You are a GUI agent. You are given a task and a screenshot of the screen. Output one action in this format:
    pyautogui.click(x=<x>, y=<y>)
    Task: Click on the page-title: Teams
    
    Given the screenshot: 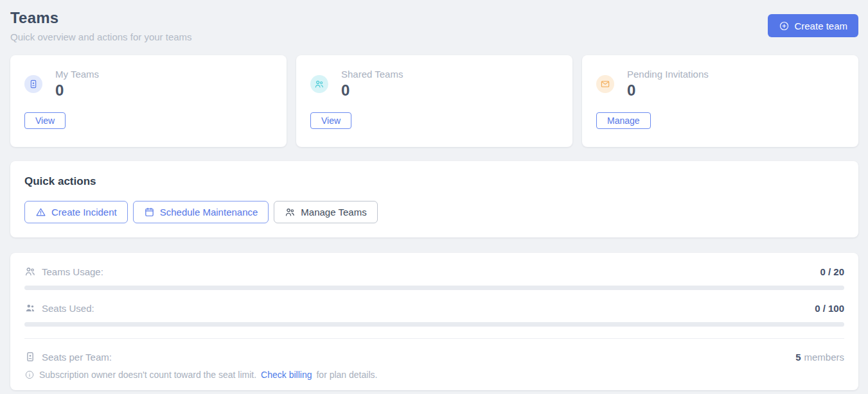 What is the action you would take?
    pyautogui.click(x=102, y=18)
    